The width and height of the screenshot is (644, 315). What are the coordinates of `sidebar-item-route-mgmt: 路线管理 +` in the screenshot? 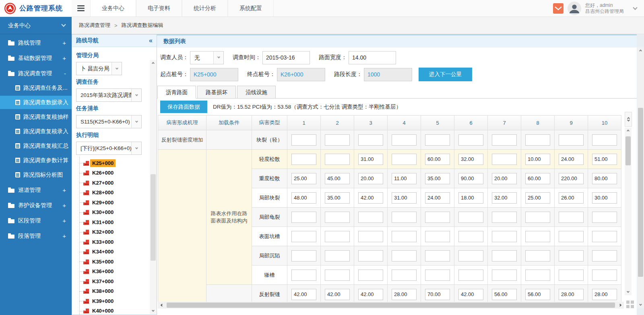 It's located at (36, 43).